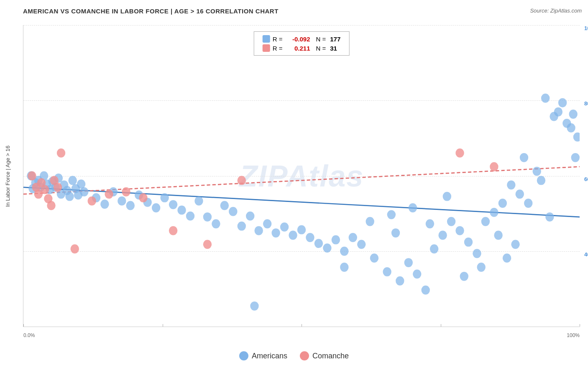 The height and width of the screenshot is (373, 588). What do you see at coordinates (334, 49) in the screenshot?
I see `legend-n-value-comanche: 31` at bounding box center [334, 49].